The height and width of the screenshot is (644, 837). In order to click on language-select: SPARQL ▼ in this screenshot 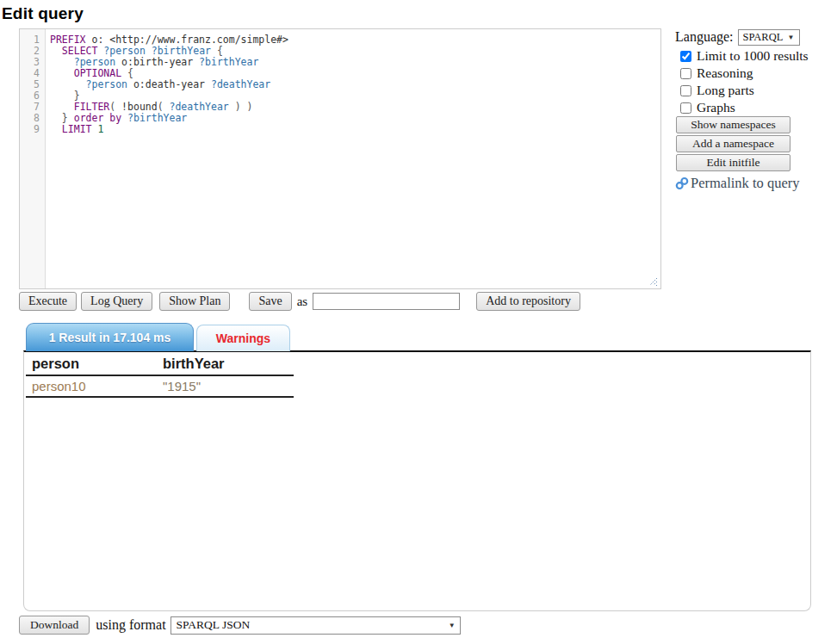, I will do `click(769, 38)`.